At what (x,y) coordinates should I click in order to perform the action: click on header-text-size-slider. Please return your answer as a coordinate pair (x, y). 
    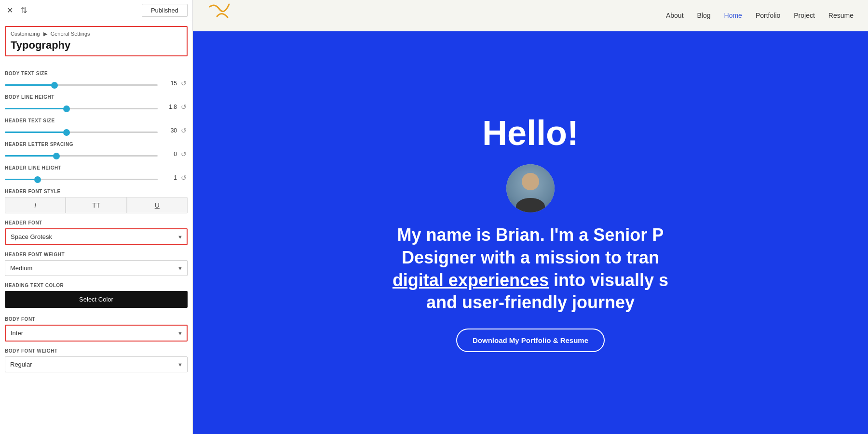
    Looking at the image, I should click on (81, 132).